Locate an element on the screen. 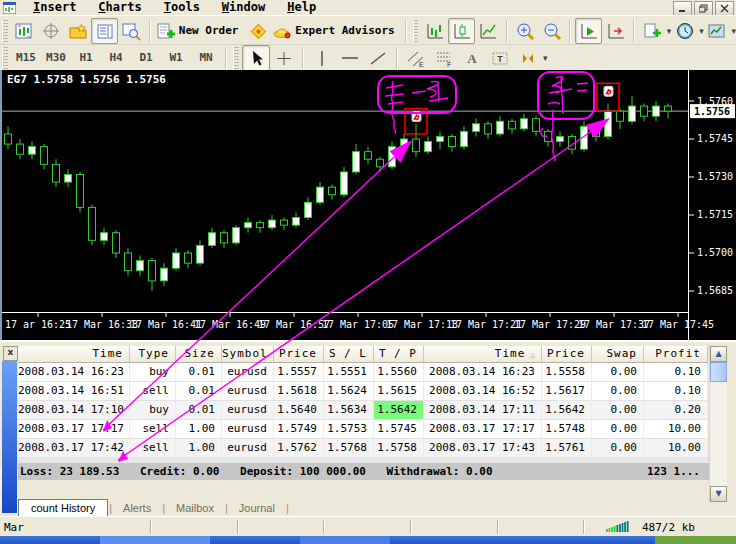 This screenshot has height=544, width=736. timeframe-button-w1: W1 is located at coordinates (176, 58).